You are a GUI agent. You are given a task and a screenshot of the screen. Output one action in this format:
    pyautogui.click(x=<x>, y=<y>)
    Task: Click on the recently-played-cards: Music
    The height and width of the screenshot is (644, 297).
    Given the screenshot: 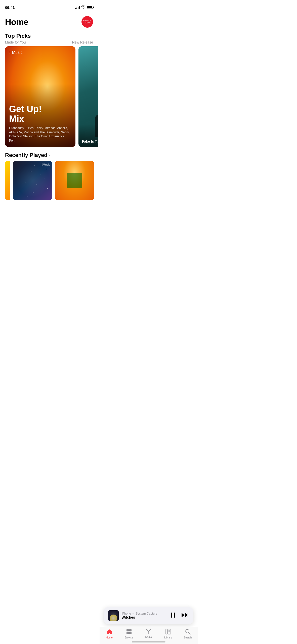 What is the action you would take?
    pyautogui.click(x=49, y=181)
    